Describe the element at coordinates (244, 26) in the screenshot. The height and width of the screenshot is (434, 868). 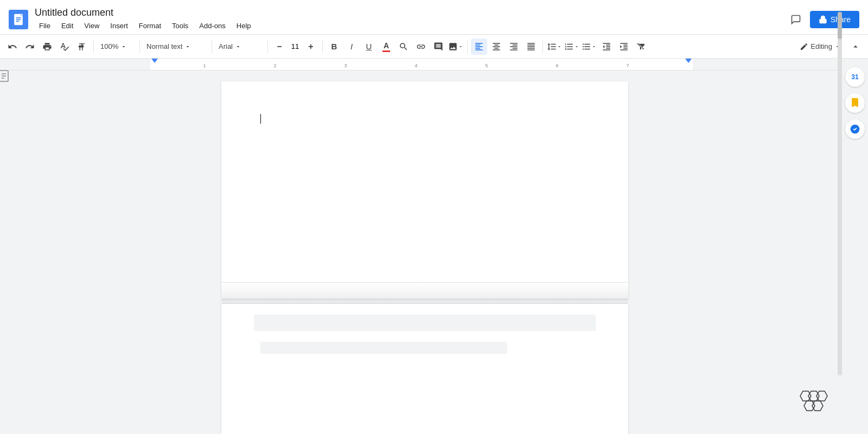
I see `menu-help: Help` at that location.